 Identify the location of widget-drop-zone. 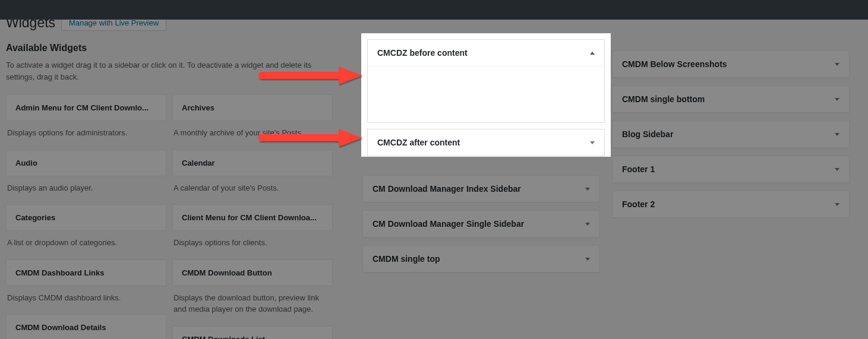
(486, 94).